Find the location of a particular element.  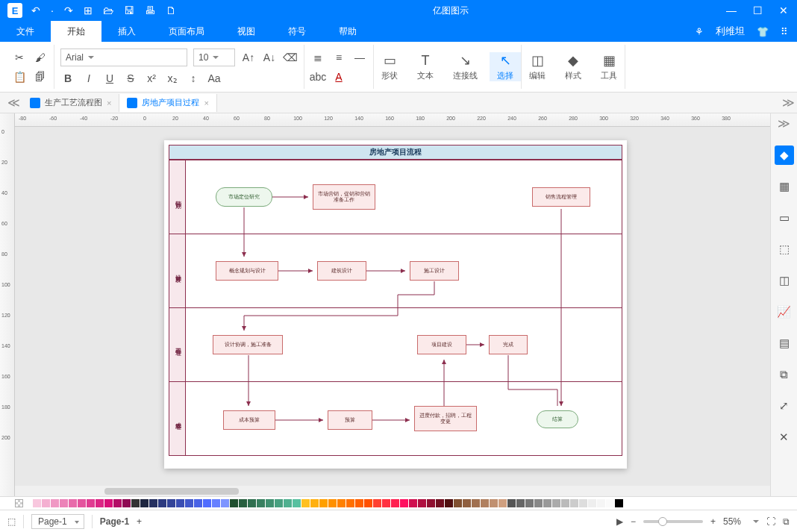

underline-icon: U is located at coordinates (110, 78).